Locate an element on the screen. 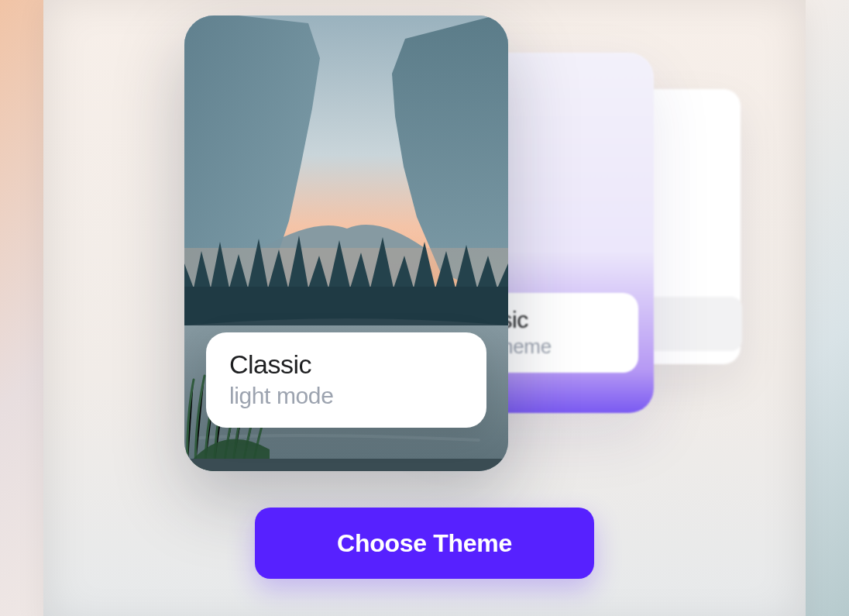 This screenshot has width=849, height=616. theme-title: Classic is located at coordinates (346, 364).